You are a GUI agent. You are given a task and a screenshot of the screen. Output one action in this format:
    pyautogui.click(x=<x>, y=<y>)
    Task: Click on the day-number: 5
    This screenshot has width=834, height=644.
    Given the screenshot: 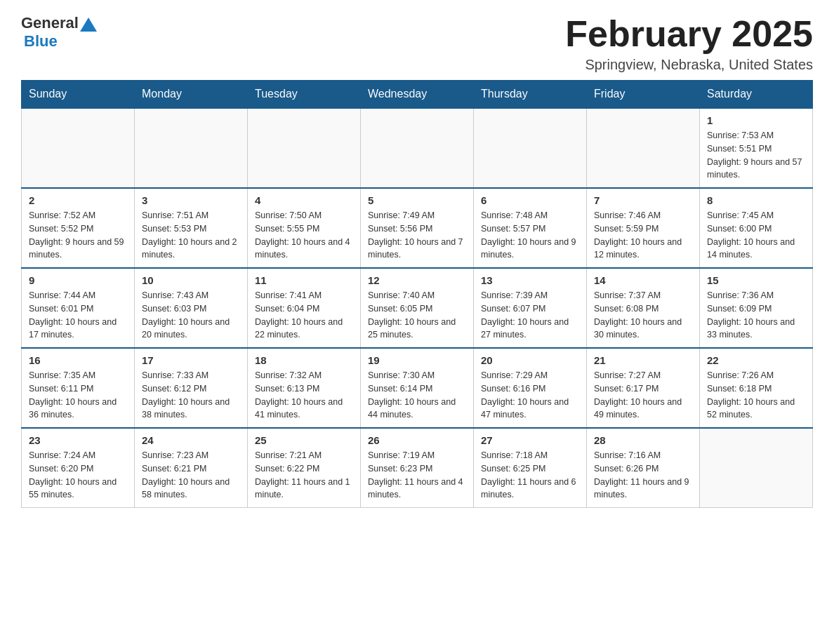 What is the action you would take?
    pyautogui.click(x=417, y=201)
    